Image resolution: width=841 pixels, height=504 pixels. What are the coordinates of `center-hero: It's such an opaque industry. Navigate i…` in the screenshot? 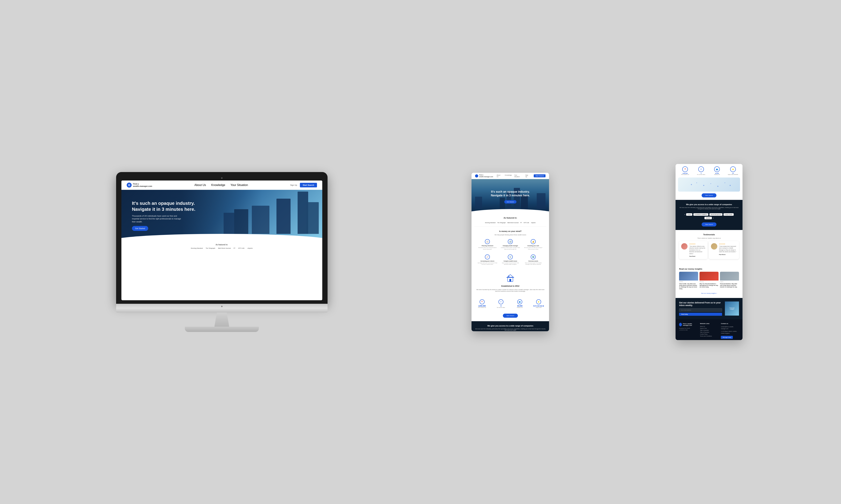 It's located at (510, 197).